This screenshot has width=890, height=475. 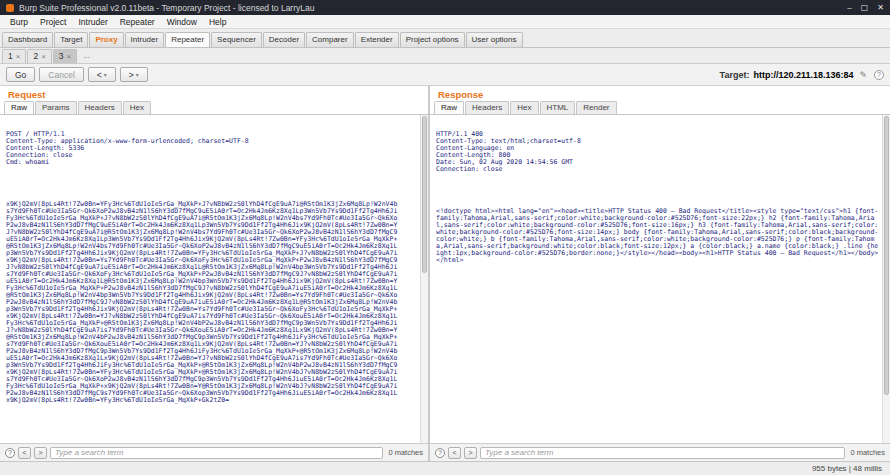 I want to click on response-search-matches: 0 matches, so click(x=866, y=452).